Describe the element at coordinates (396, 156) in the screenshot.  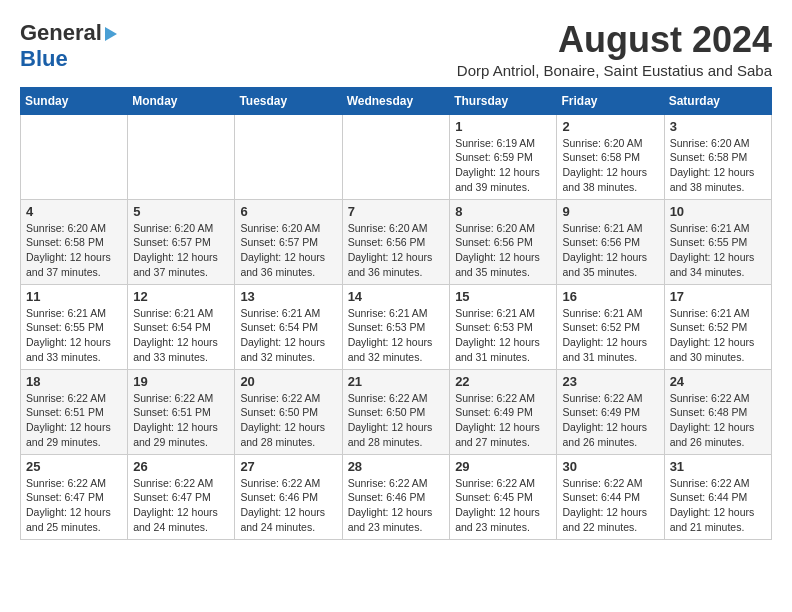
I see `calendar-week-row: 1Sunrise: 6:19 AM Sunset: 6:59 PM Daylig…` at that location.